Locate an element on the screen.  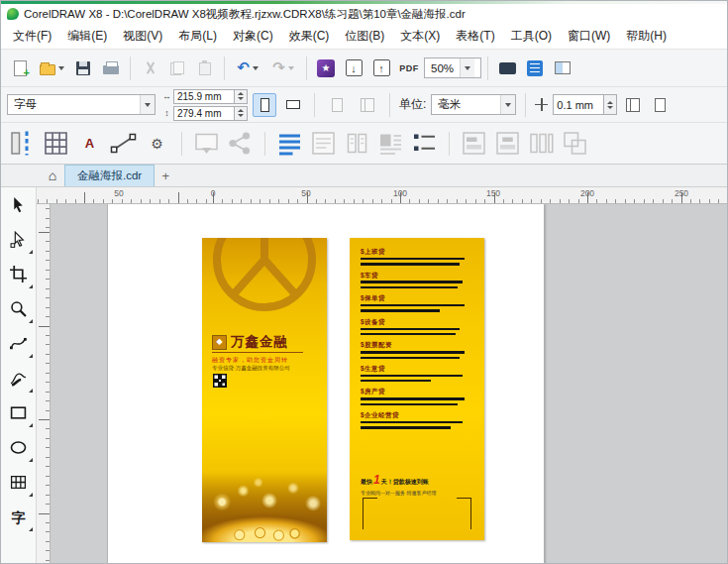
page-height-input: 279.4 mm is located at coordinates (204, 113).